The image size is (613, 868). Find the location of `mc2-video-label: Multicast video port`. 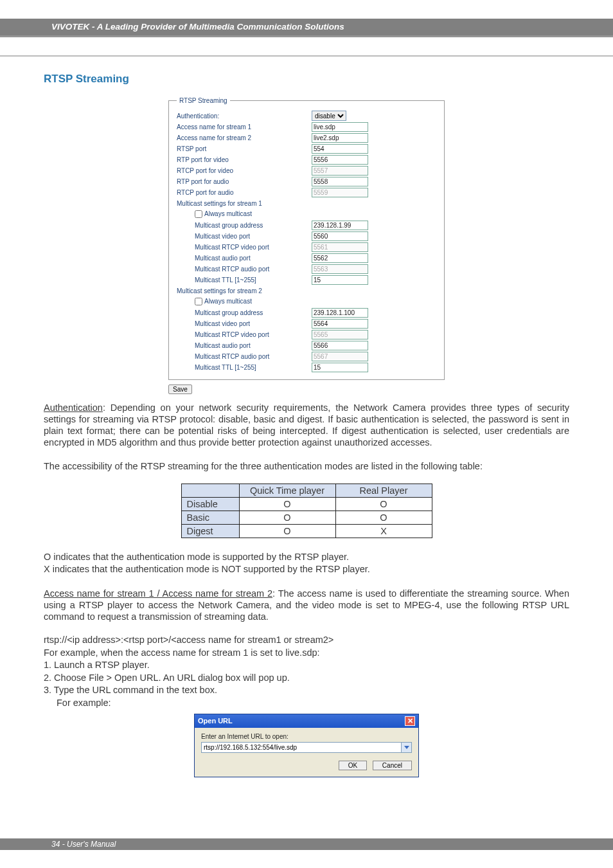

mc2-video-label: Multicast video port is located at coordinates (244, 324).